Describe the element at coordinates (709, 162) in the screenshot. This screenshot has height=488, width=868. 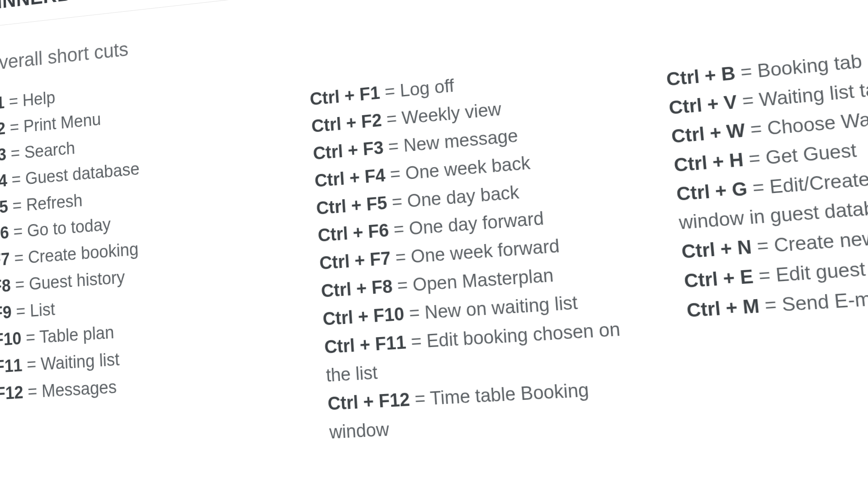
I see `shortcut-key: Ctrl + H` at that location.